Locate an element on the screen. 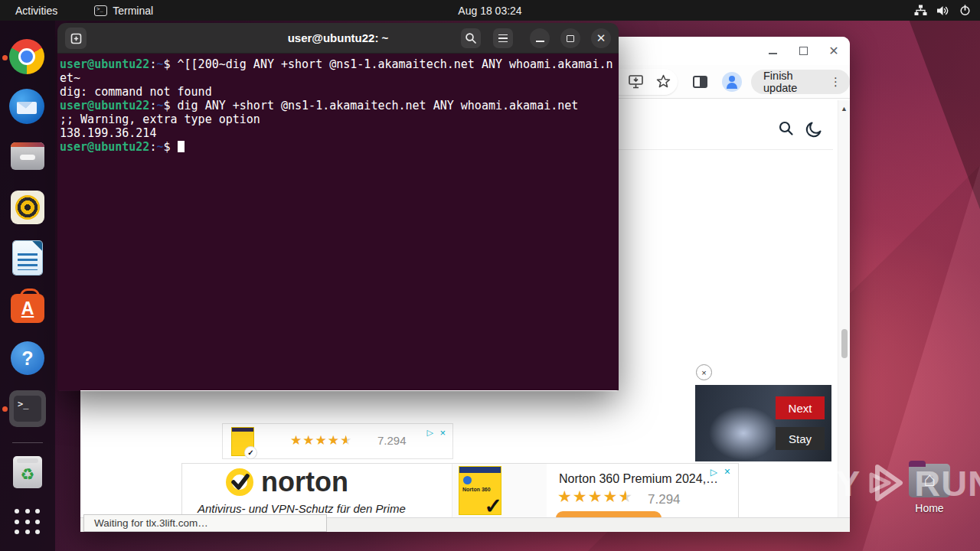 The height and width of the screenshot is (551, 980). dock-item-chrome is located at coordinates (28, 57).